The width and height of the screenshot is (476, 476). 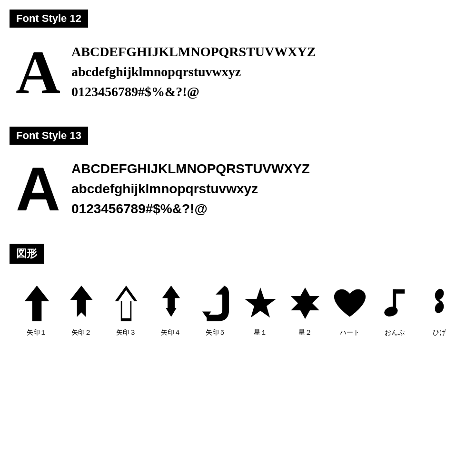 I want to click on arrow5-icon, so click(x=216, y=303).